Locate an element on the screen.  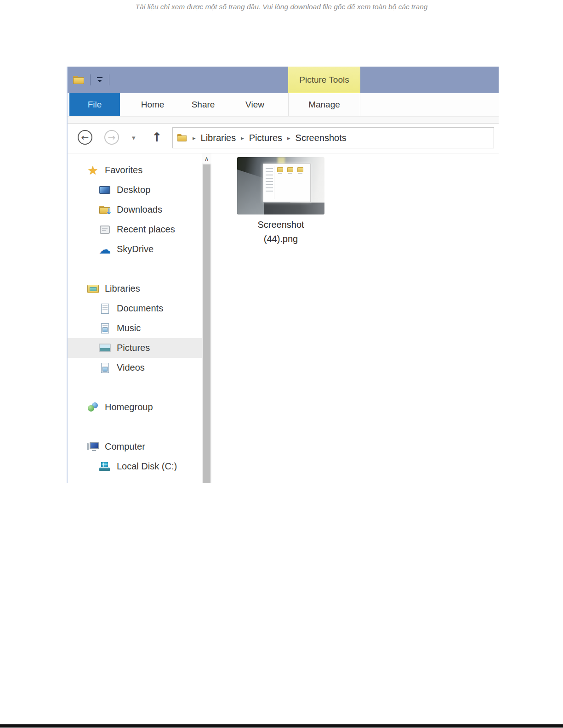
downloads-icon: ↓ is located at coordinates (105, 210).